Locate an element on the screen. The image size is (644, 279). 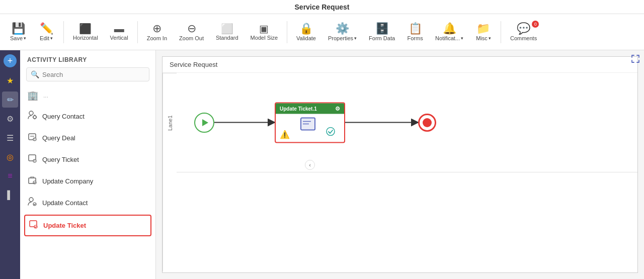
sidebar-item-update-ticket: Update Ticket is located at coordinates (88, 225).